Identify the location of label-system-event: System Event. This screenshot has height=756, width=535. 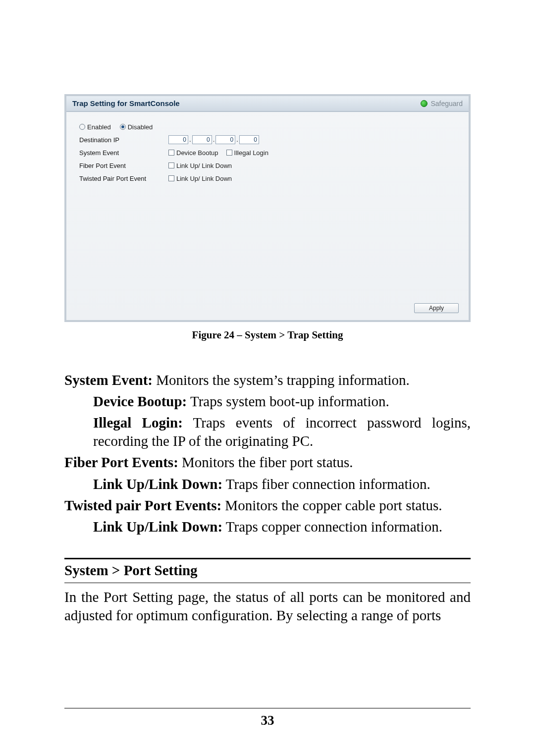
(124, 153).